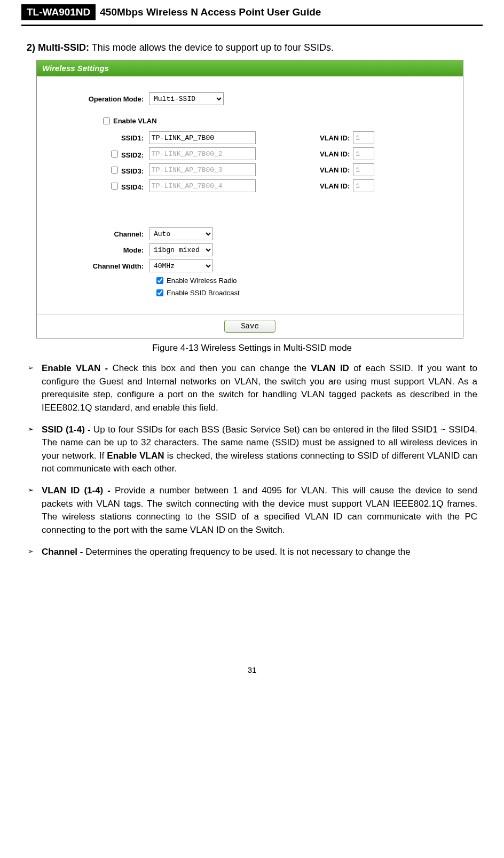  I want to click on channel-label: Channel:, so click(98, 234).